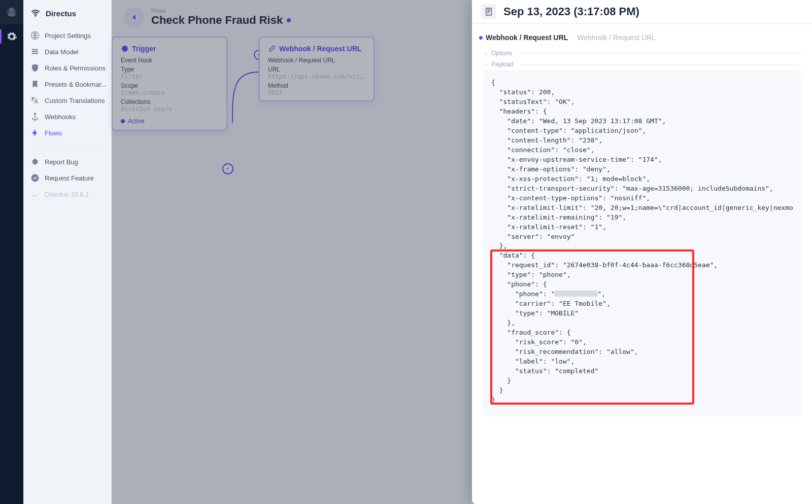  Describe the element at coordinates (12, 252) in the screenshot. I see `nav-rail` at that location.